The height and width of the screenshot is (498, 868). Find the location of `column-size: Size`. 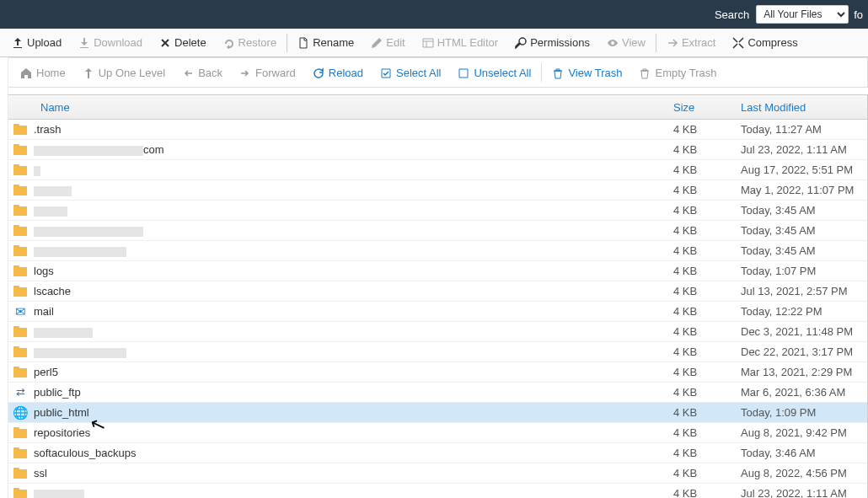

column-size: Size is located at coordinates (699, 108).